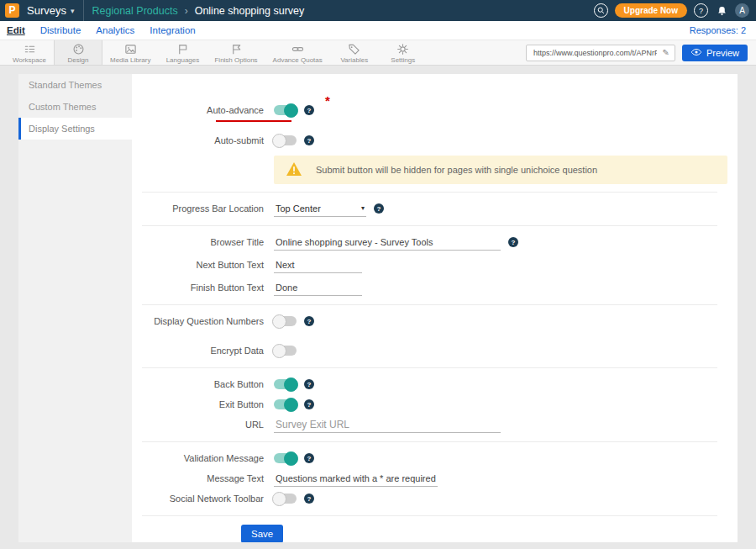 The width and height of the screenshot is (756, 549). I want to click on exit-url-label: URL, so click(203, 425).